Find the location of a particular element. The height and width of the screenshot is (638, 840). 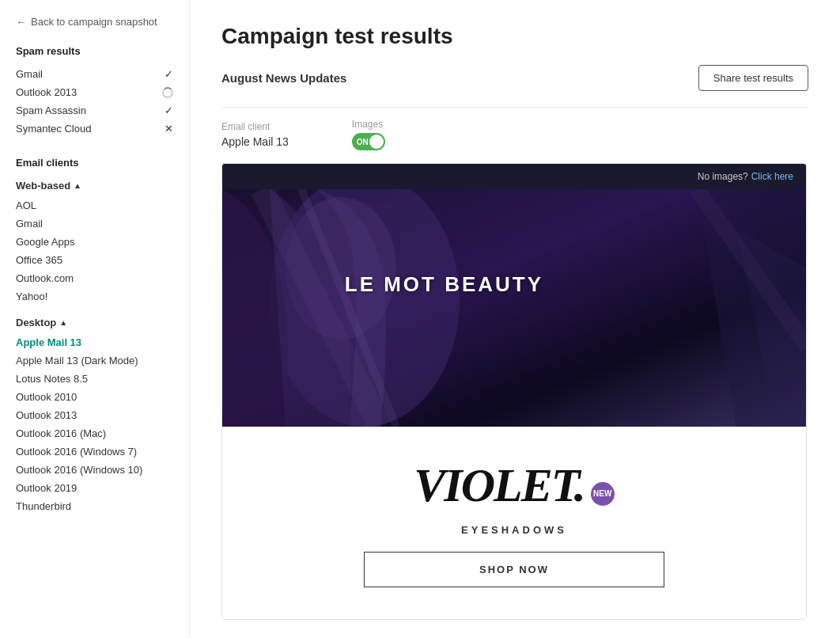

email-client-label: Email client is located at coordinates (255, 127).